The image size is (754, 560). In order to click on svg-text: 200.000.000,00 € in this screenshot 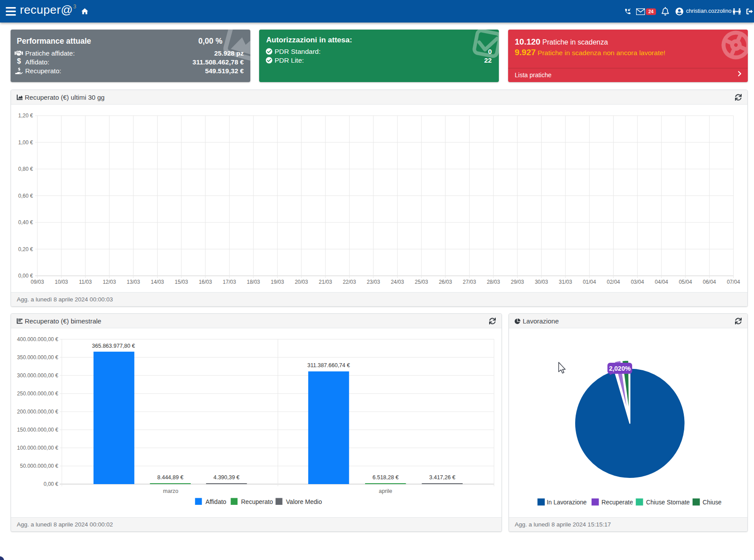, I will do `click(38, 412)`.